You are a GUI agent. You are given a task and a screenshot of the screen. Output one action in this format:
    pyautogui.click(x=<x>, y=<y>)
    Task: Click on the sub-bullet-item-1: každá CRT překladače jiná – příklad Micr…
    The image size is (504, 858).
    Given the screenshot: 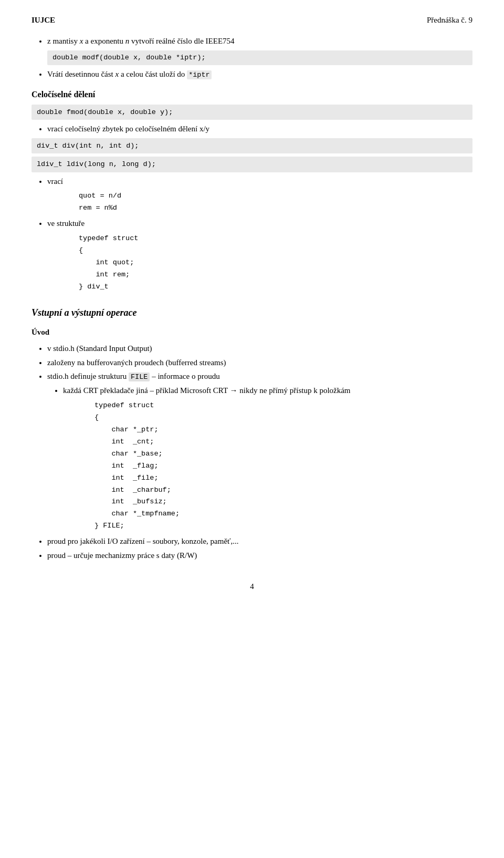 What is the action you would take?
    pyautogui.click(x=268, y=391)
    